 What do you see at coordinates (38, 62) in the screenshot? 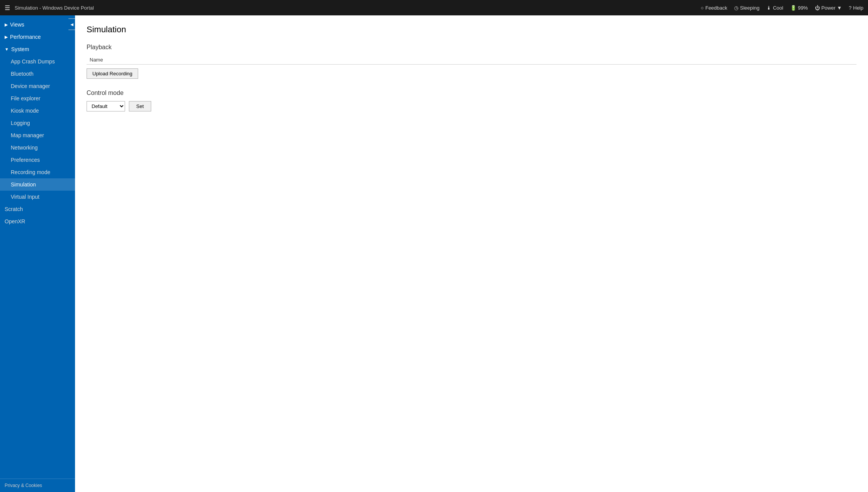
I see `sidebar-item-app-crash-dumps: App Crash Dumps` at bounding box center [38, 62].